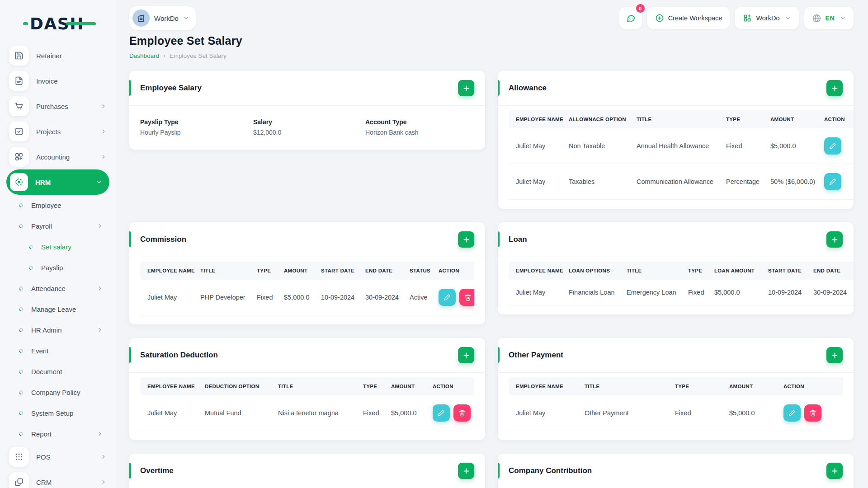 Image resolution: width=868 pixels, height=488 pixels. I want to click on add-employee-salary-button, so click(466, 88).